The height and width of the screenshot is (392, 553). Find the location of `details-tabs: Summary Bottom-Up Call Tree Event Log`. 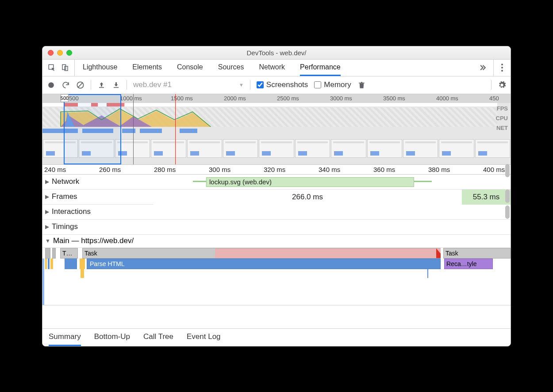

details-tabs: Summary Bottom-Up Call Tree Event Log is located at coordinates (276, 337).